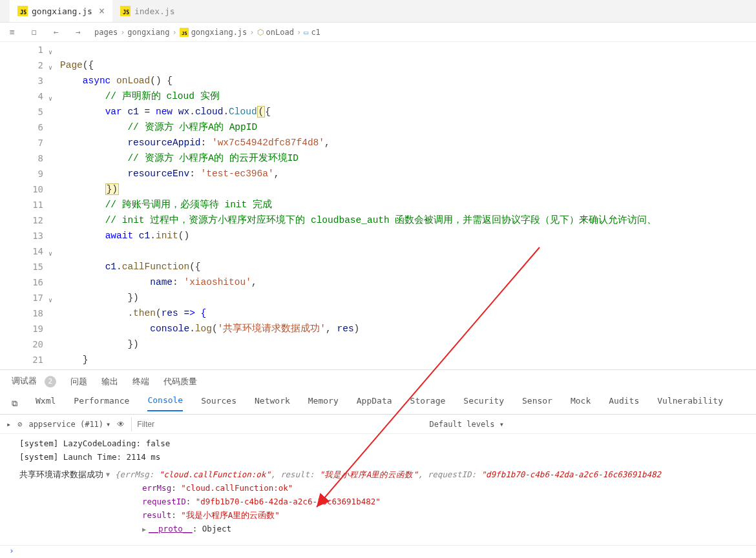  What do you see at coordinates (19, 424) in the screenshot?
I see `clear-icon: ⊘` at bounding box center [19, 424].